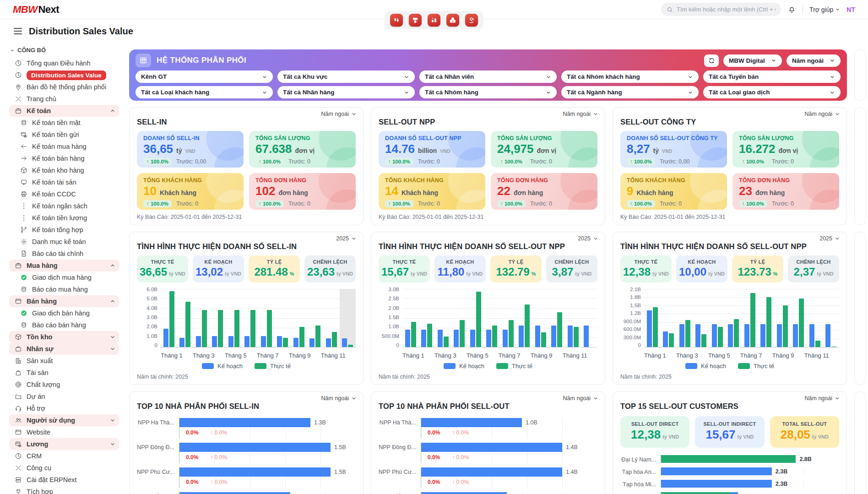 This screenshot has width=868, height=494. I want to click on payment-app-icon, so click(453, 20).